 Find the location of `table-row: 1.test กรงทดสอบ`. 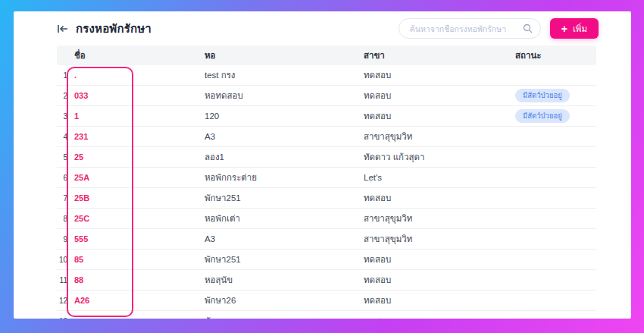

table-row: 1.test กรงทดสอบ is located at coordinates (327, 76).